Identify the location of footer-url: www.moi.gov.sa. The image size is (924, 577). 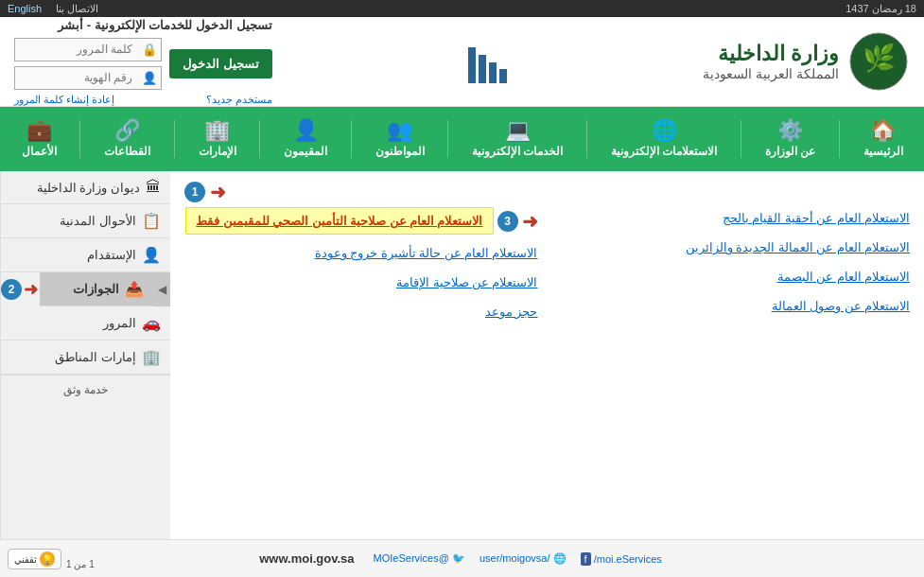
(306, 558).